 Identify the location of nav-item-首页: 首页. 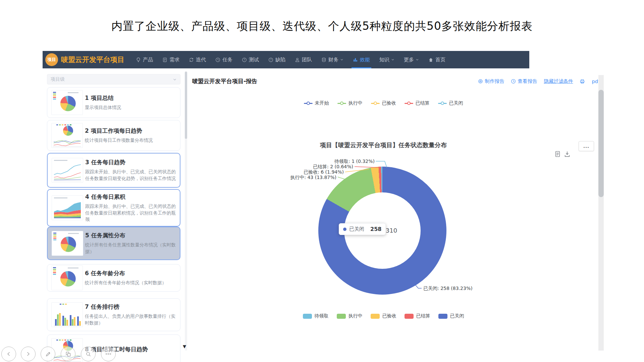
(437, 60).